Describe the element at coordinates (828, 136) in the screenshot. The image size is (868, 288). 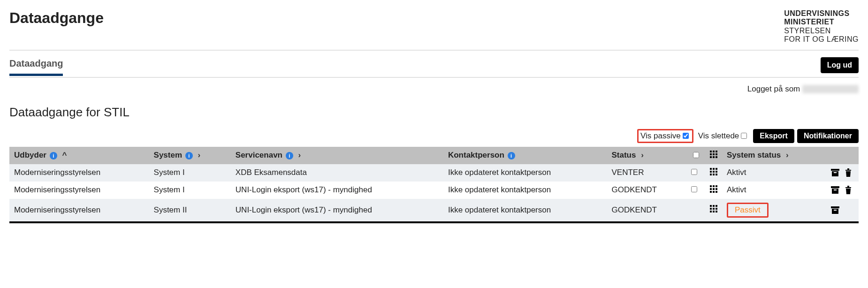
I see `notifications-button: Notifikationer` at that location.